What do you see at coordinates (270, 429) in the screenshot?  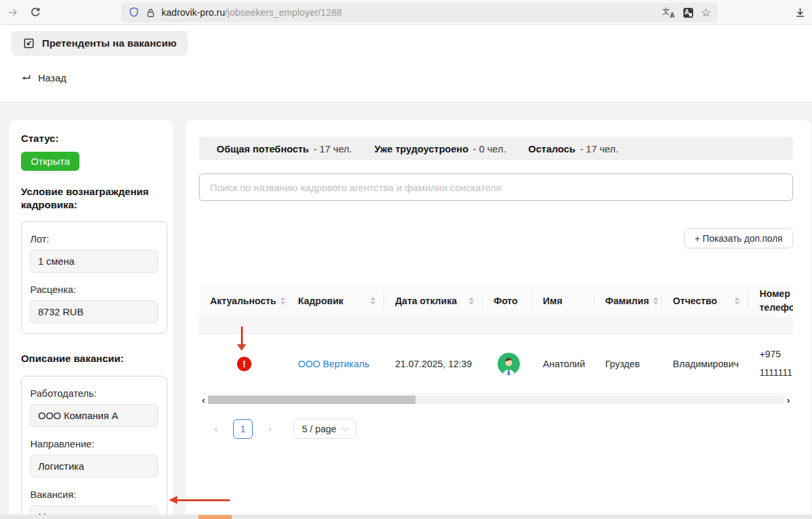 I see `next-page-icon: ›` at bounding box center [270, 429].